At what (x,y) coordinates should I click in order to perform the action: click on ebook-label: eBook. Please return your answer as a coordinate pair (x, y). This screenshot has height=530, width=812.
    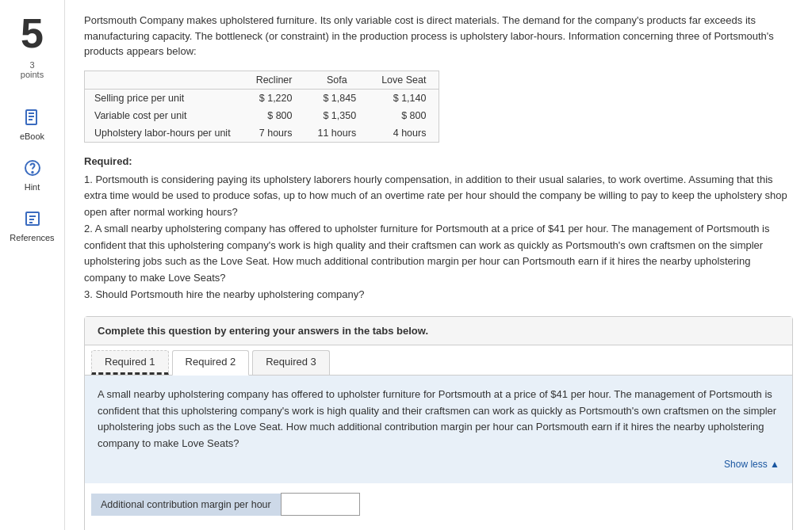
    Looking at the image, I should click on (32, 136).